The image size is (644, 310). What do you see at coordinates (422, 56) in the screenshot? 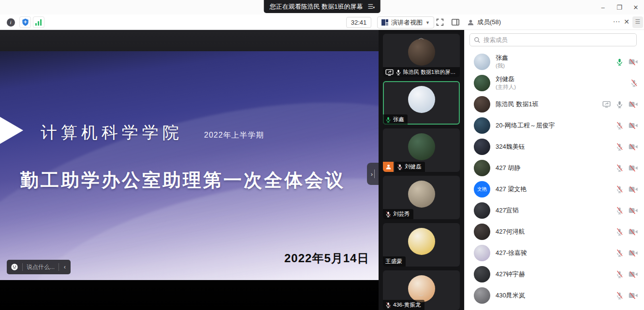
I see `video-tile: 陈浩民 数据1班的屏…︿` at bounding box center [422, 56].